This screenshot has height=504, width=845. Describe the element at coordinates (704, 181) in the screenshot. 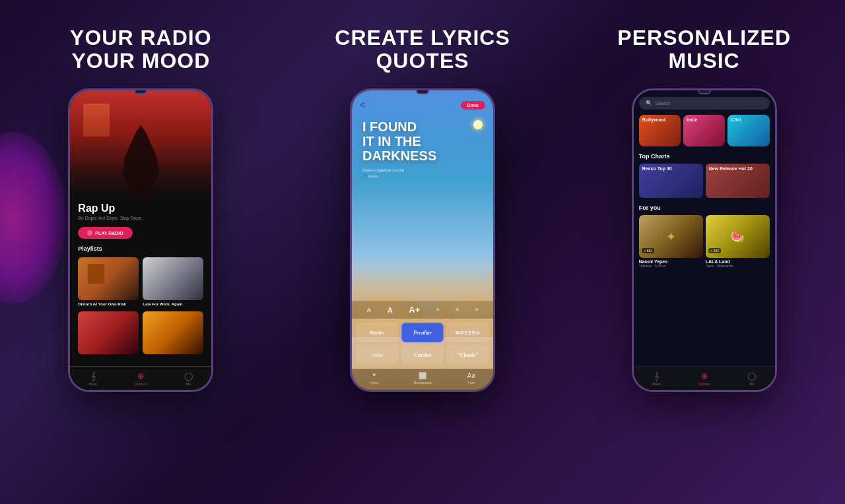

I see `charts-grid: Resso Top 30 New Release Hot 20` at that location.